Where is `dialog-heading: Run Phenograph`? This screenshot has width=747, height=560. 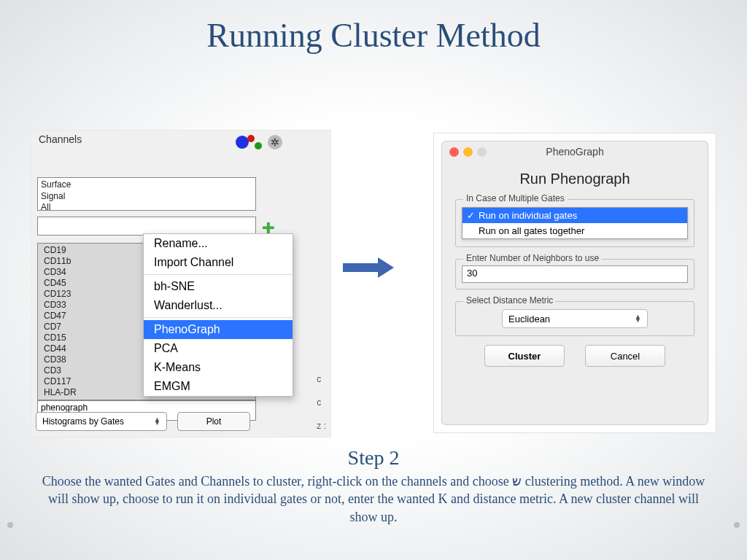 dialog-heading: Run Phenograph is located at coordinates (575, 179).